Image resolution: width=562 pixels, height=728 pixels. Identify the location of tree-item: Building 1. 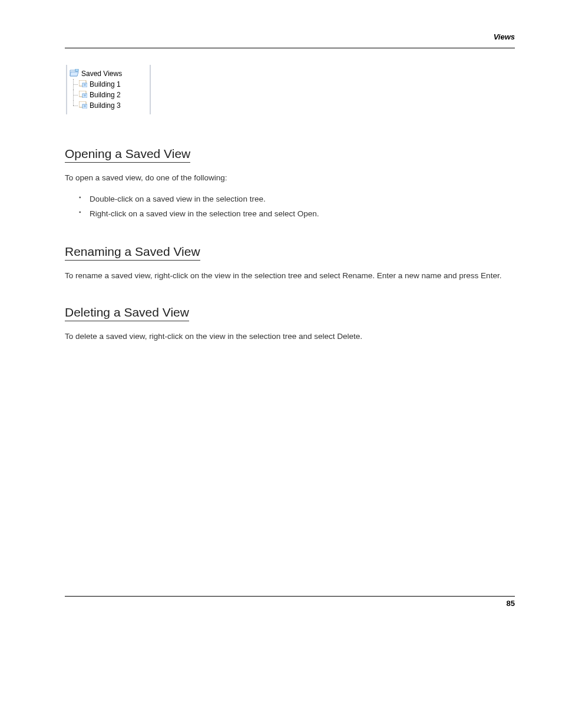
(108, 84).